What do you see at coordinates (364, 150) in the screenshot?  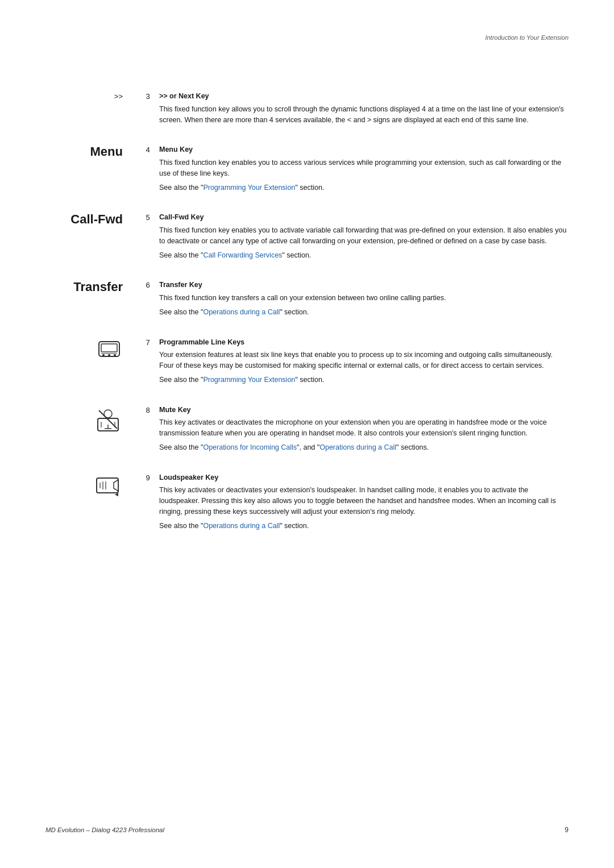 I see `menu-key-title: Menu Key` at bounding box center [364, 150].